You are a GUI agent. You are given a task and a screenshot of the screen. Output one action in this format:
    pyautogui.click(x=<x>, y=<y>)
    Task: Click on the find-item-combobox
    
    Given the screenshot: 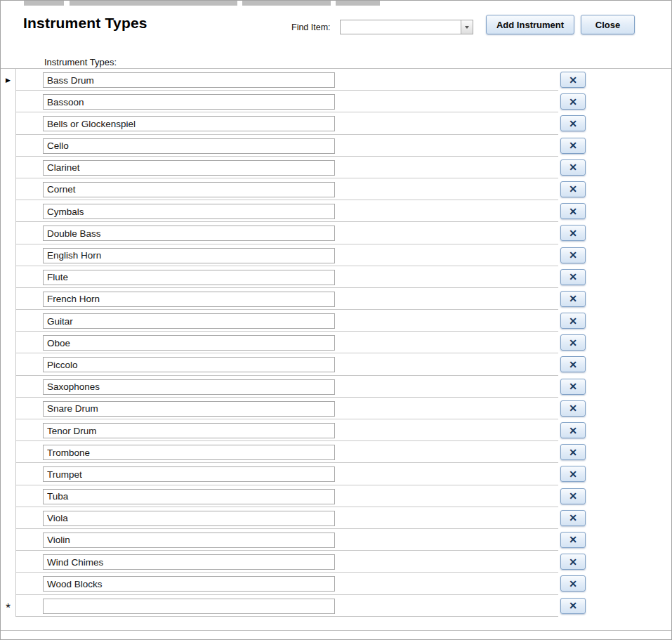 What is the action you would take?
    pyautogui.click(x=407, y=27)
    